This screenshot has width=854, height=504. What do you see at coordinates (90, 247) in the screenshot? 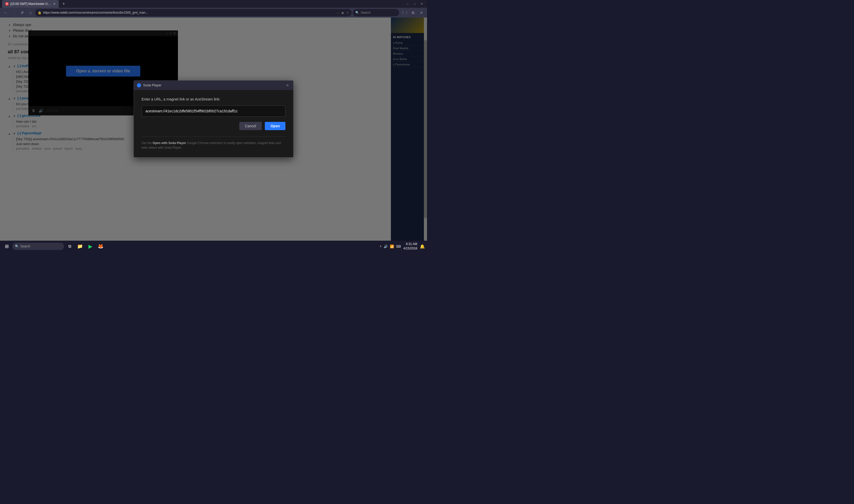
I see `media-player-taskbar-btn: ▶` at bounding box center [90, 247].